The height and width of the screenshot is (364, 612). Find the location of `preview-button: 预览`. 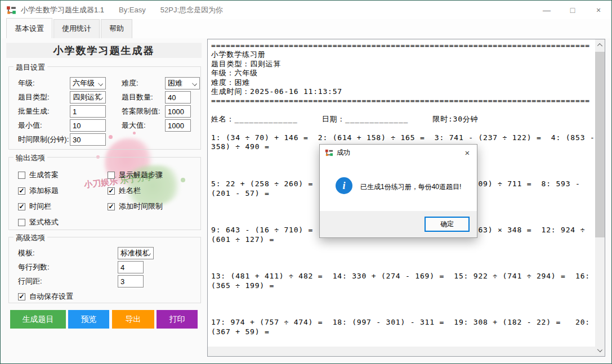

preview-button: 预览 is located at coordinates (89, 320).